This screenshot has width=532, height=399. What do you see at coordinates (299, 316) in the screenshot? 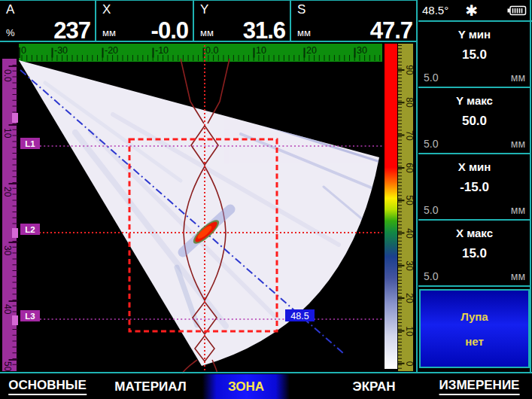
I see `svg-text: 48.5` at bounding box center [299, 316].